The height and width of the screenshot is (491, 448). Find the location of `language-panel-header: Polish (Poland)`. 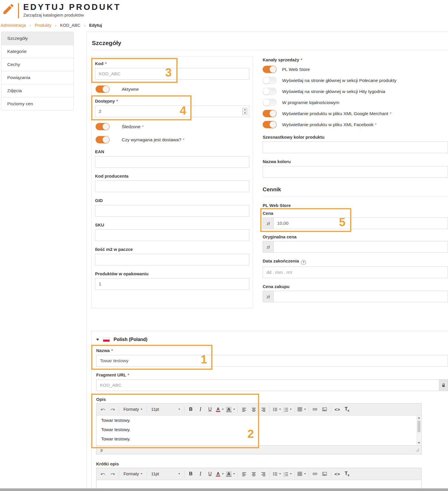

language-panel-header: Polish (Poland) is located at coordinates (272, 340).